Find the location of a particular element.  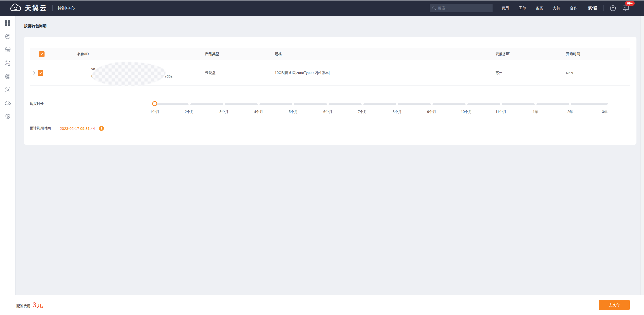

messages-button: 99+ is located at coordinates (626, 8).